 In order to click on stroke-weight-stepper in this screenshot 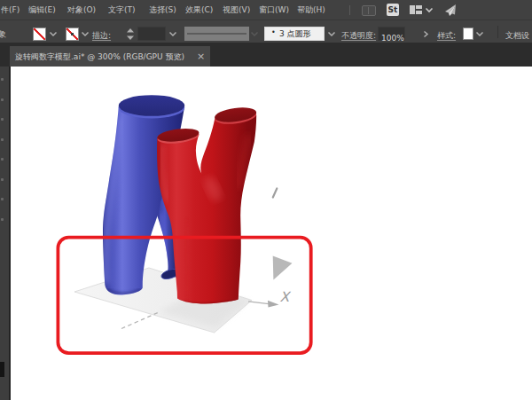, I will do `click(130, 34)`.